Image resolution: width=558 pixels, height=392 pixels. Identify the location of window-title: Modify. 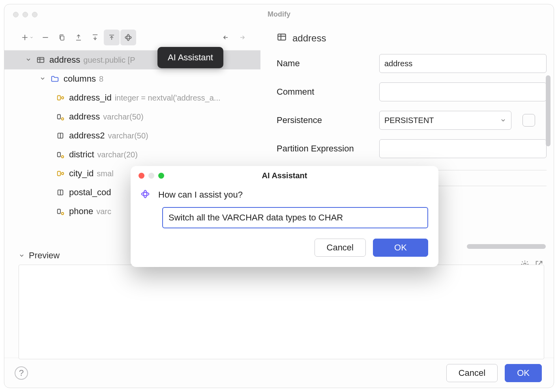
(279, 14).